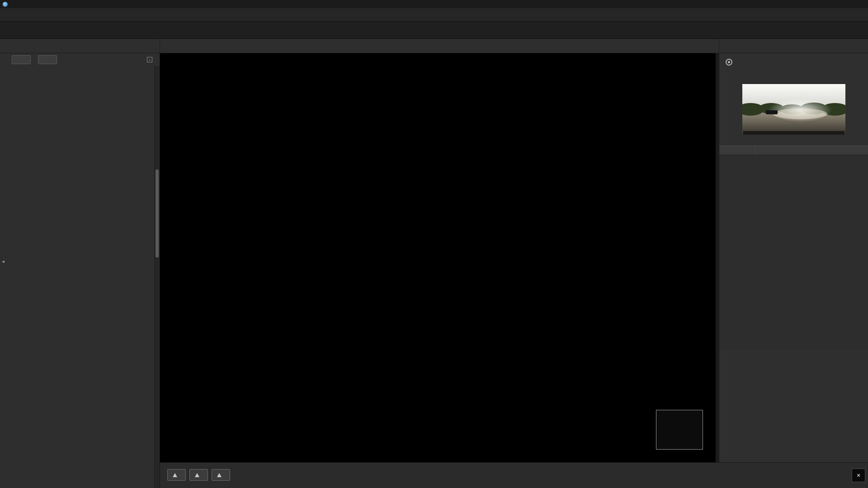 The width and height of the screenshot is (868, 488). What do you see at coordinates (794, 80) in the screenshot?
I see `image-section-label` at bounding box center [794, 80].